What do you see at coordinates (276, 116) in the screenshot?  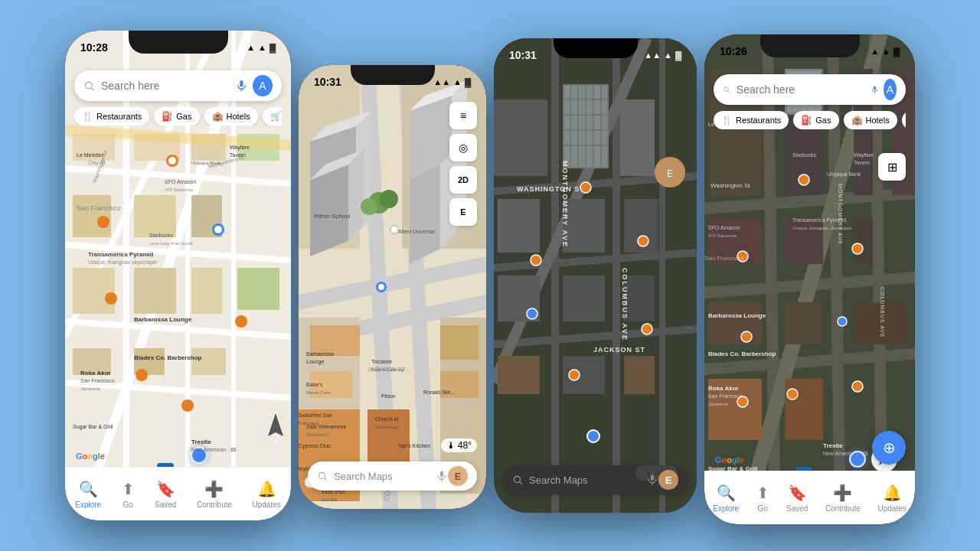 I see `groceries-icon-1: 🛒` at bounding box center [276, 116].